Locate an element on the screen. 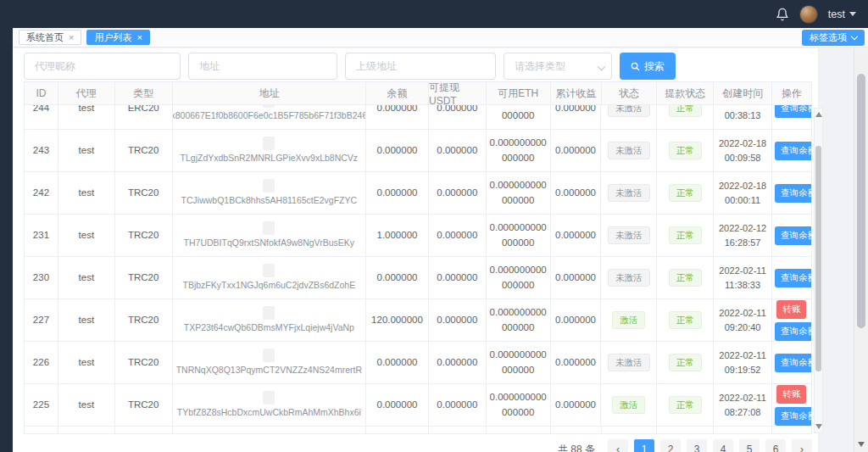 This screenshot has height=452, width=868. table-row: 231testTRC20TH7UDBITqQ9rxtSNfokfA9w8NgVr… is located at coordinates (418, 236).